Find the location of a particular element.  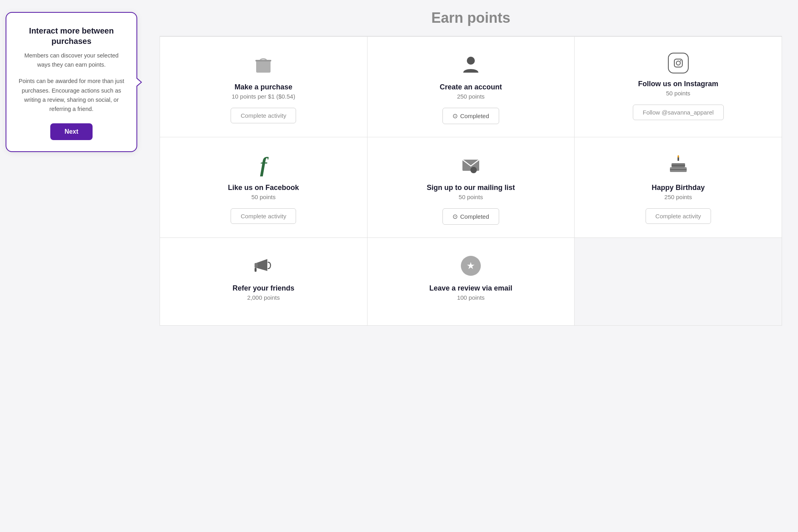

activity-name-mailing-list: Sign up to our mailing list is located at coordinates (471, 188).